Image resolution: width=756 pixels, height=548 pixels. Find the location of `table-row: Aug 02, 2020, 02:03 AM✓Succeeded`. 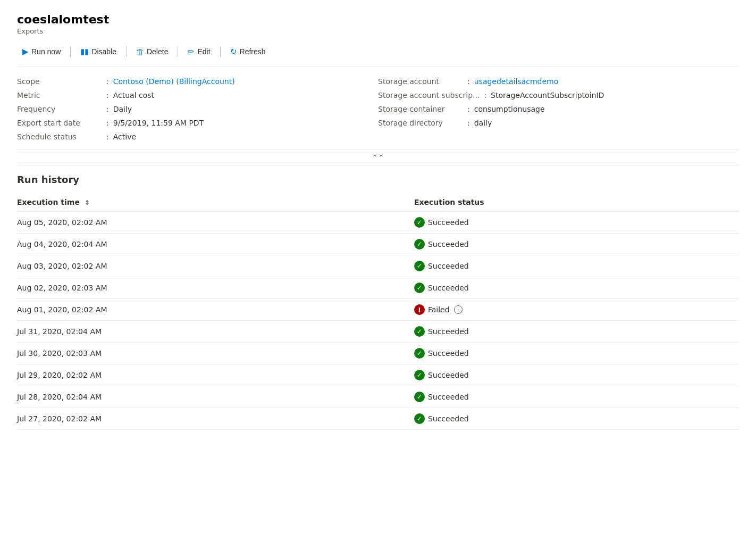

table-row: Aug 02, 2020, 02:03 AM✓Succeeded is located at coordinates (378, 288).